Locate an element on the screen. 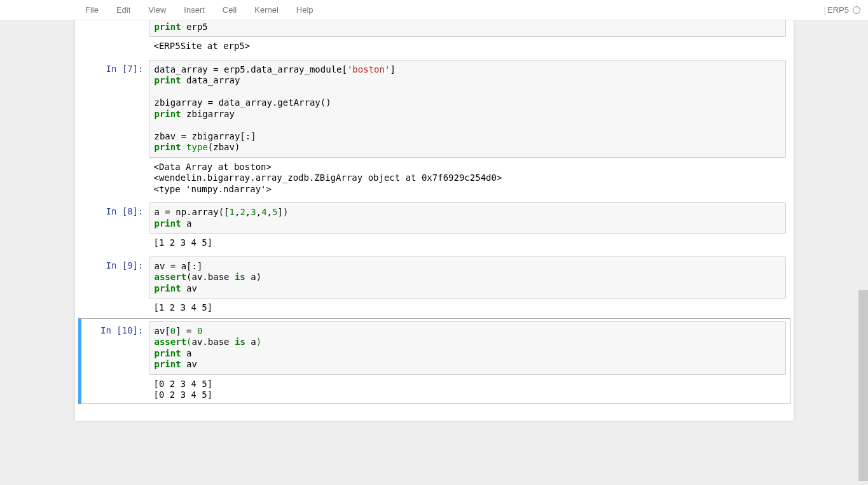  menubar-left: File Edit View Insert Cell Kernel Help is located at coordinates (200, 10).